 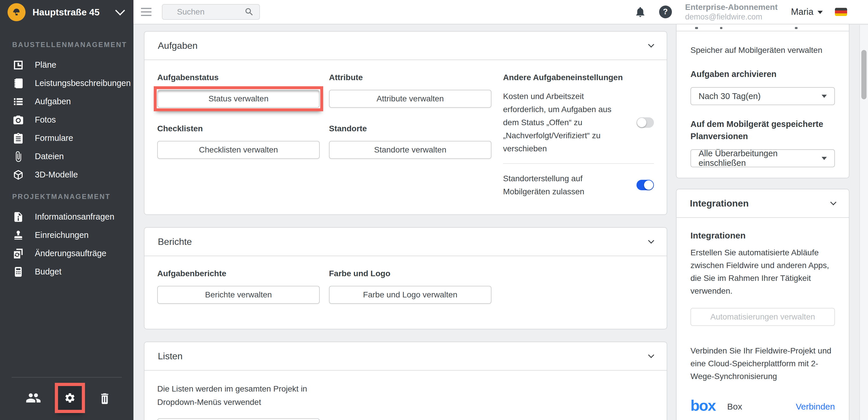 What do you see at coordinates (70, 398) in the screenshot?
I see `settings-gear-button` at bounding box center [70, 398].